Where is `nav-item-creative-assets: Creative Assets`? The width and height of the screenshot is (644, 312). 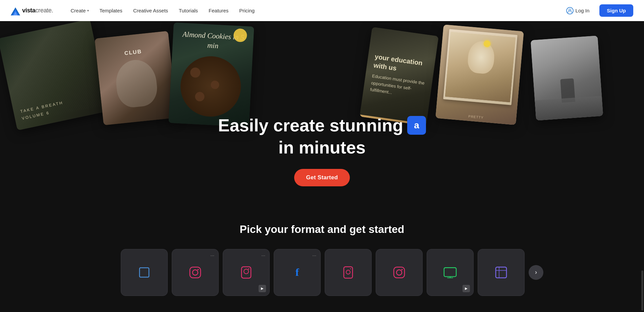
nav-item-creative-assets: Creative Assets is located at coordinates (151, 11).